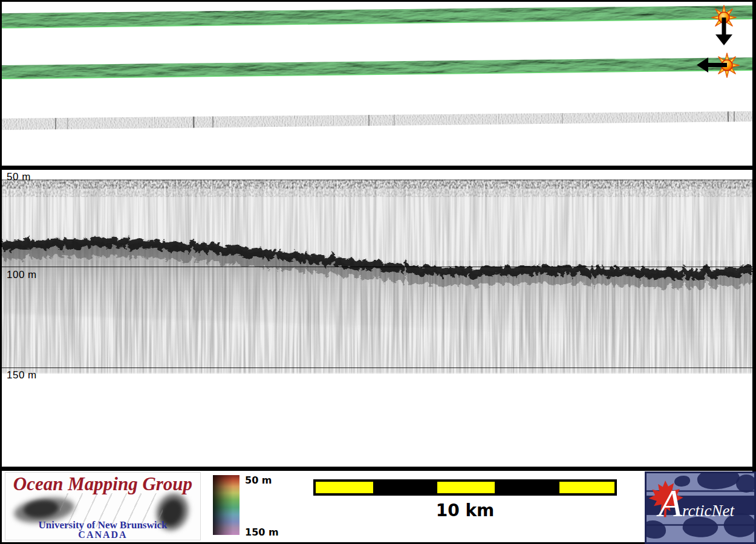 The width and height of the screenshot is (756, 544). I want to click on color-scale-top-label: 50 m, so click(259, 480).